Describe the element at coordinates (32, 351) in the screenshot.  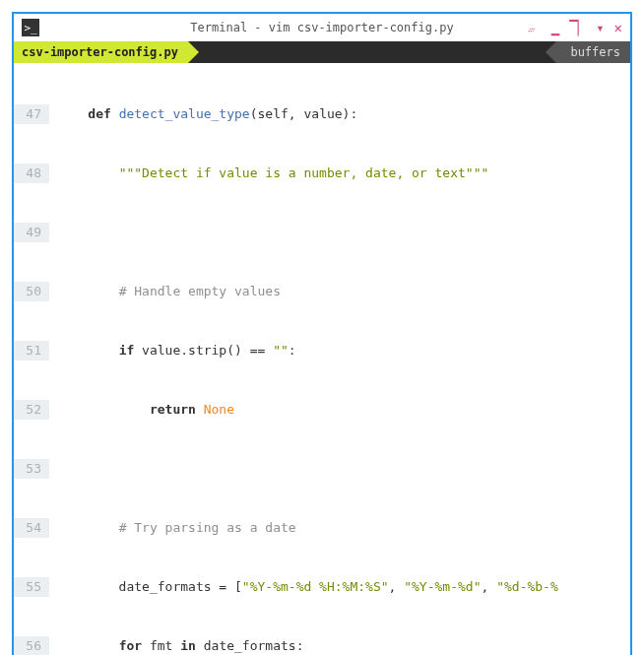
I see `line-number: 51` at that location.